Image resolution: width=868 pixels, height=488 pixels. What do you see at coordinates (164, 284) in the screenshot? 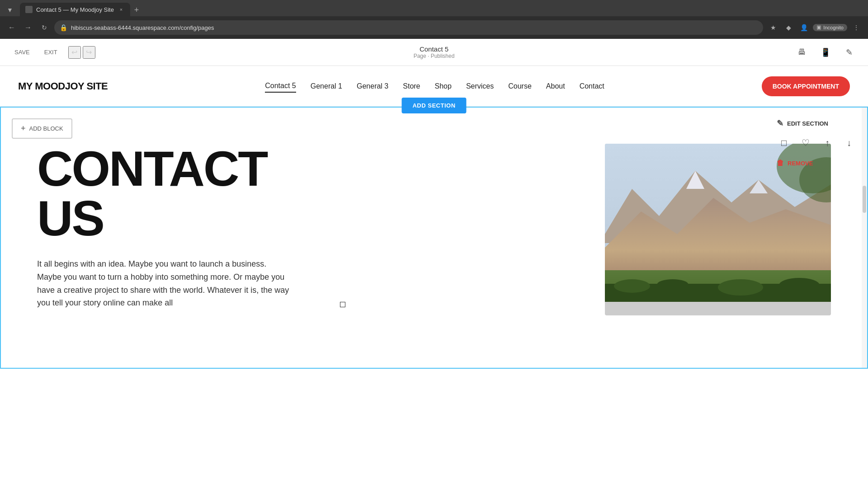
I see `contact-description: It all begins with an idea. Maybe you wa…` at bounding box center [164, 284].